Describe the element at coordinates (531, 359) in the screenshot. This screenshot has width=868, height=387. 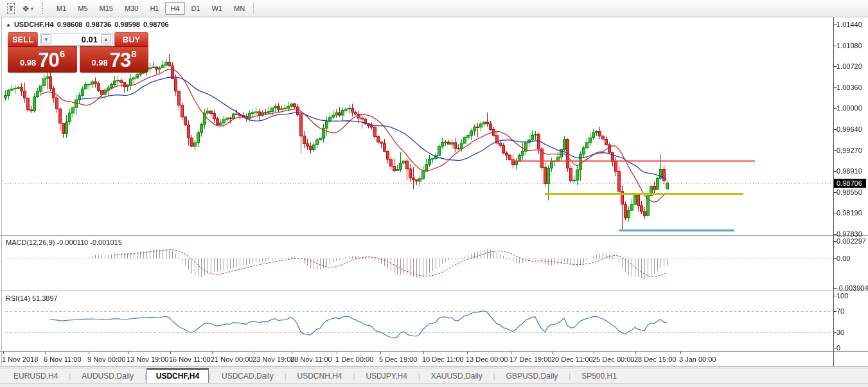
I see `time-scale-label: 17 Dec 19:00` at that location.